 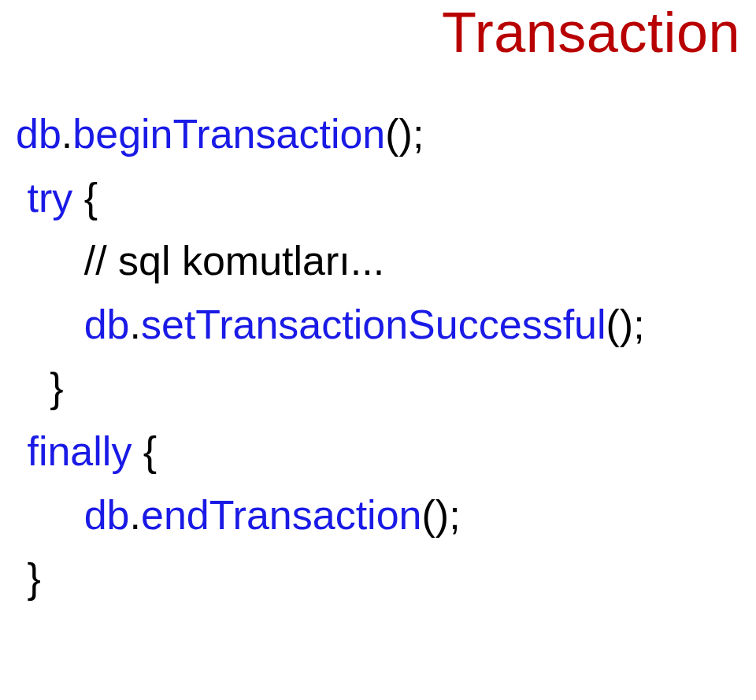 I want to click on code-token: setTransactionSuccessful, so click(x=373, y=324).